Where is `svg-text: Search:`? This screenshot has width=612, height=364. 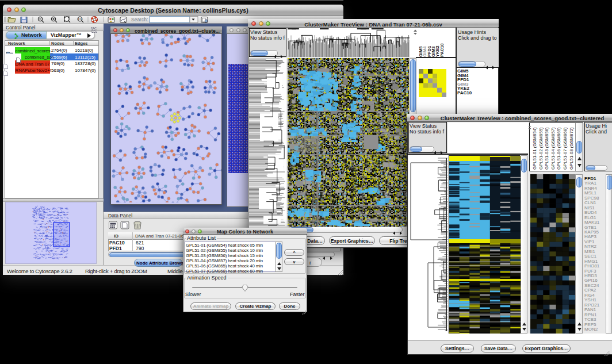 svg-text: Search: is located at coordinates (139, 20).